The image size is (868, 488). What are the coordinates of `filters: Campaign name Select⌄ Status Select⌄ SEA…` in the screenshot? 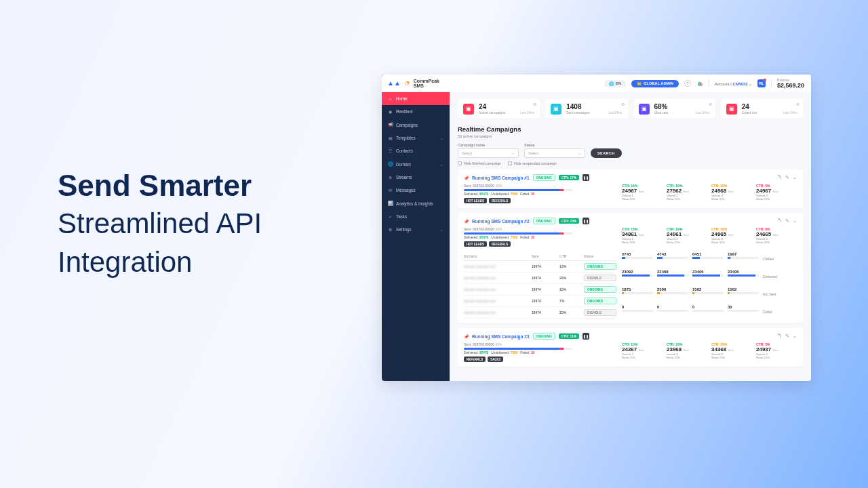 It's located at (631, 150).